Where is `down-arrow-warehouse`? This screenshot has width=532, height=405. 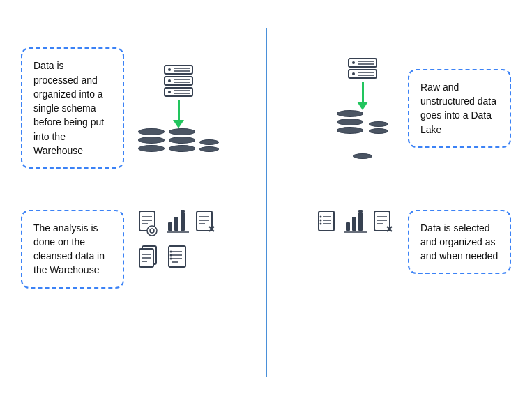 down-arrow-warehouse is located at coordinates (178, 114).